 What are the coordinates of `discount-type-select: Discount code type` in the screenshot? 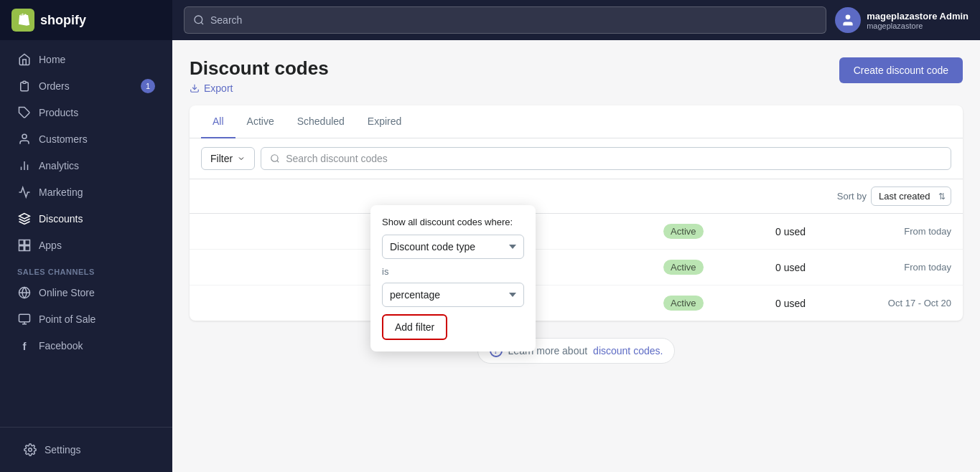 It's located at (453, 247).